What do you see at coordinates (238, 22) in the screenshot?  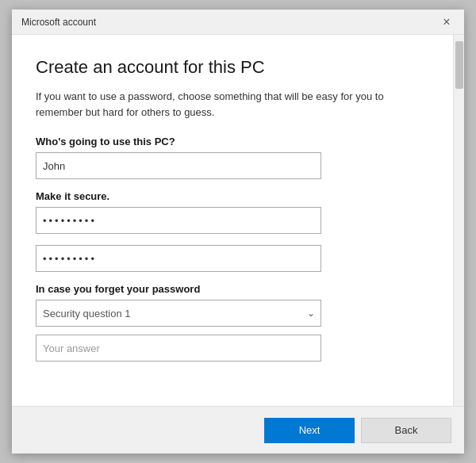 I see `title-bar: Microsoft account ×` at bounding box center [238, 22].